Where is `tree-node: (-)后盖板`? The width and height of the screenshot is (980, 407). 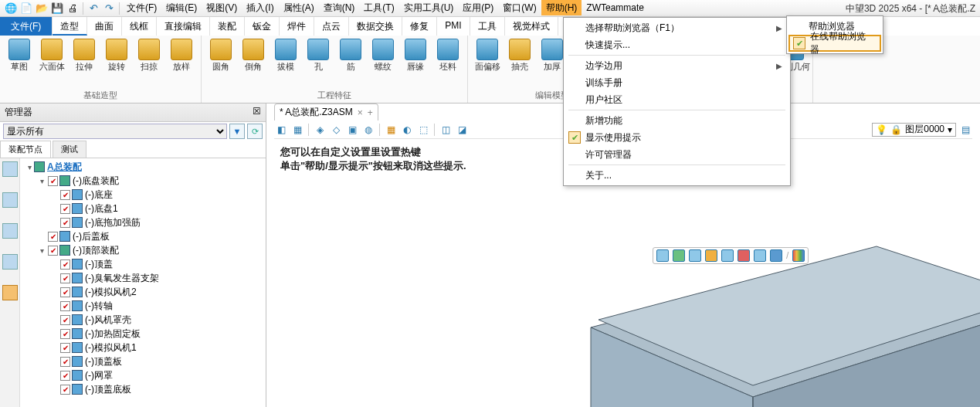 tree-node: (-)后盖板 is located at coordinates (142, 236).